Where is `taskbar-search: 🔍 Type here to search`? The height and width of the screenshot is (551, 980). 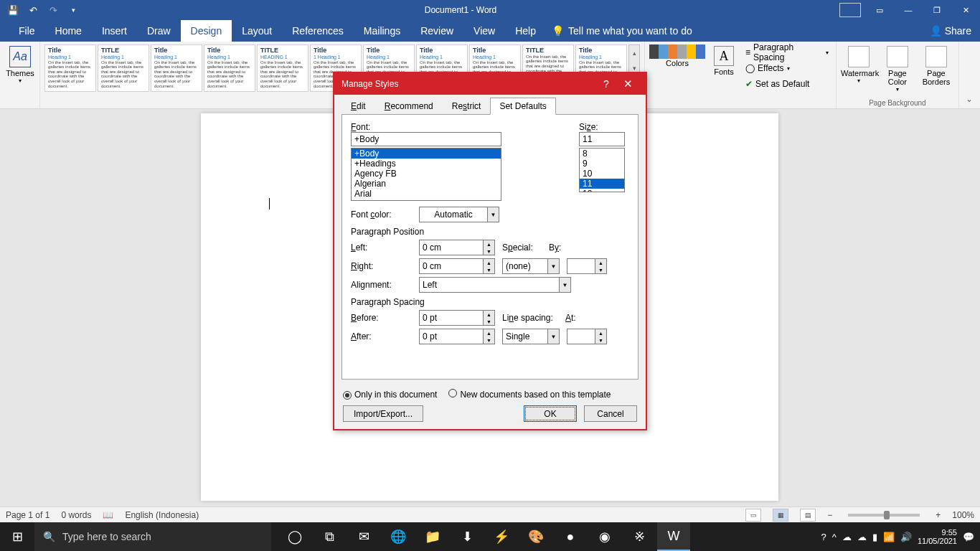 taskbar-search: 🔍 Type here to search is located at coordinates (153, 537).